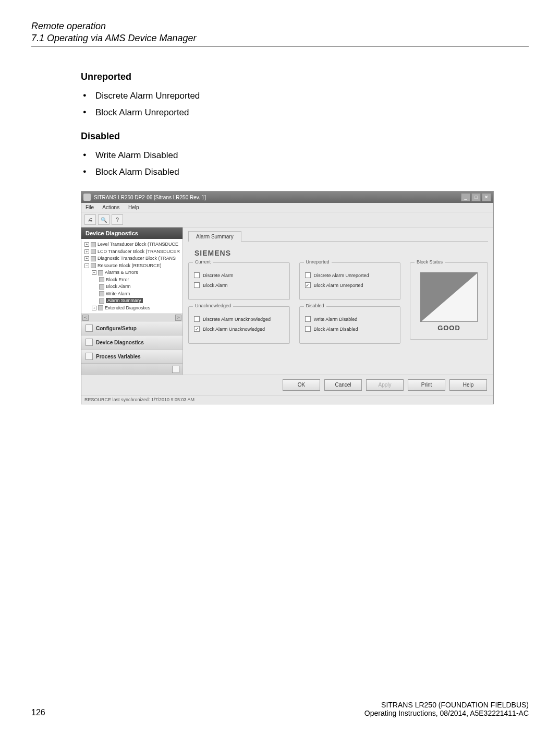 Image resolution: width=560 pixels, height=733 pixels. I want to click on menu-actions: Actions, so click(111, 208).